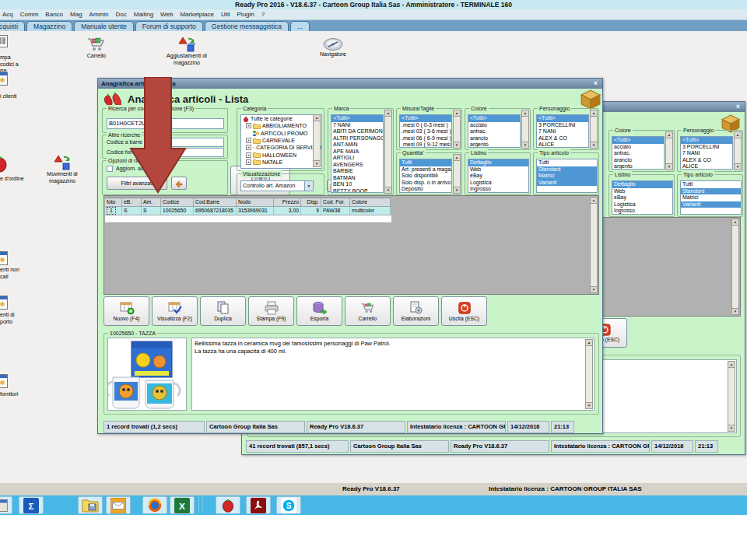 Image resolution: width=747 pixels, height=560 pixels. What do you see at coordinates (494, 126) in the screenshot?
I see `list-item: acciaio` at bounding box center [494, 126].